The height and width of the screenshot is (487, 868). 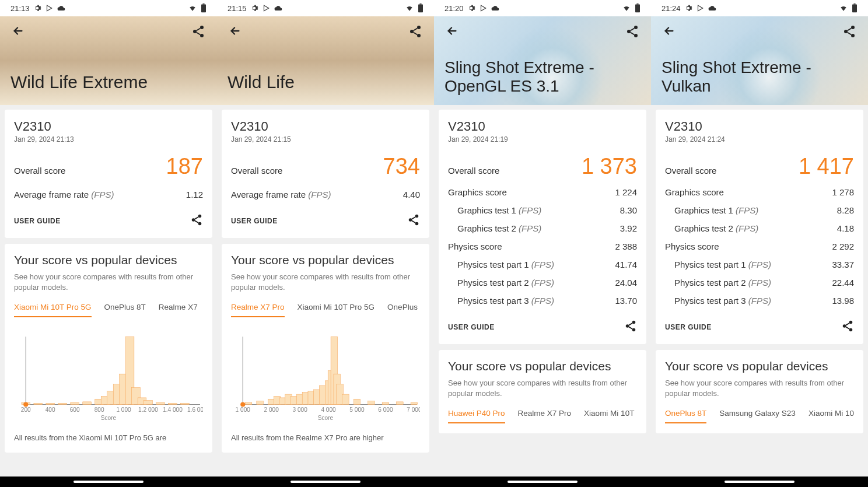 What do you see at coordinates (173, 409) in the screenshot?
I see `svg-text: 1.4 000` at bounding box center [173, 409].